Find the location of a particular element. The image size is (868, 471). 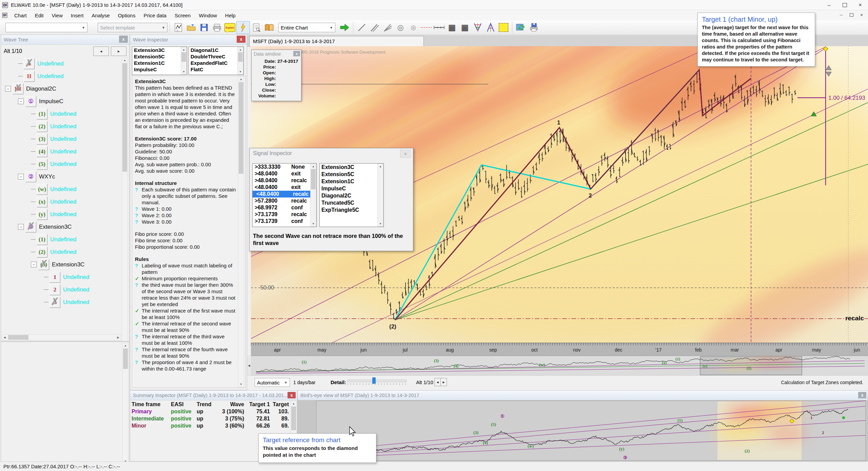

wave-tree-lower-vscroll: ▲ ▼ is located at coordinates (125, 403).